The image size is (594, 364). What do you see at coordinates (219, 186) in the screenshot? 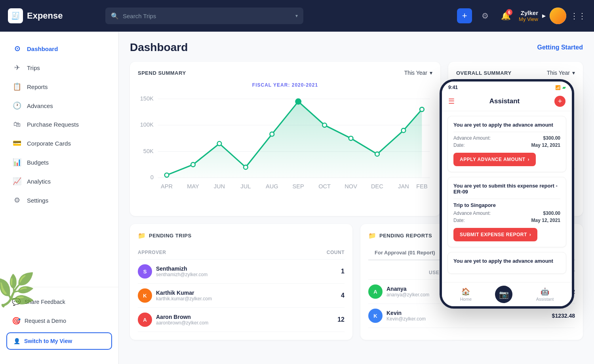
I see `svg-text: JUN` at bounding box center [219, 186].